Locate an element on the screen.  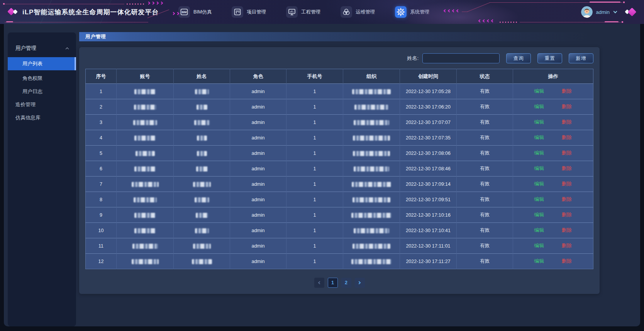
table-header-row: 序号账号姓名角色手机号组织创建时间状态操作 is located at coordinates (340, 76).